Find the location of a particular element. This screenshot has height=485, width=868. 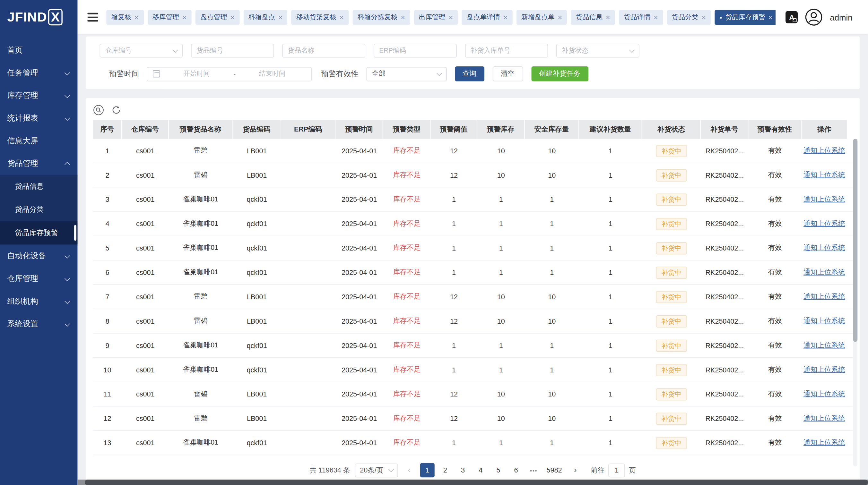

page-button-5: 5 is located at coordinates (498, 470).